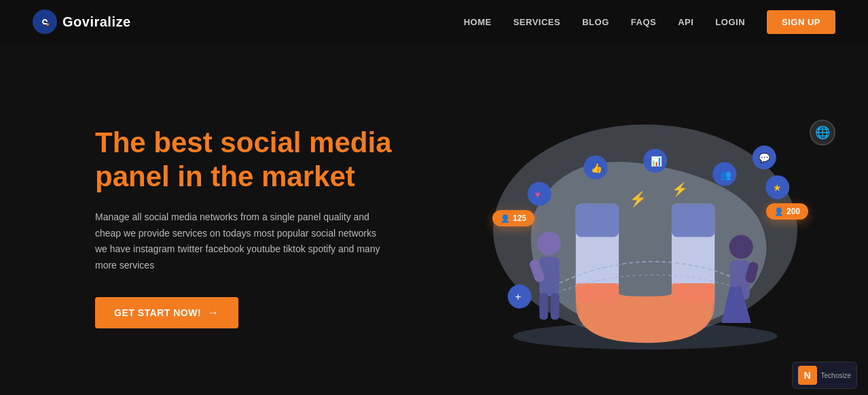  Describe the element at coordinates (238, 242) in the screenshot. I see `hero-description: Manage all social media networks from a …` at that location.